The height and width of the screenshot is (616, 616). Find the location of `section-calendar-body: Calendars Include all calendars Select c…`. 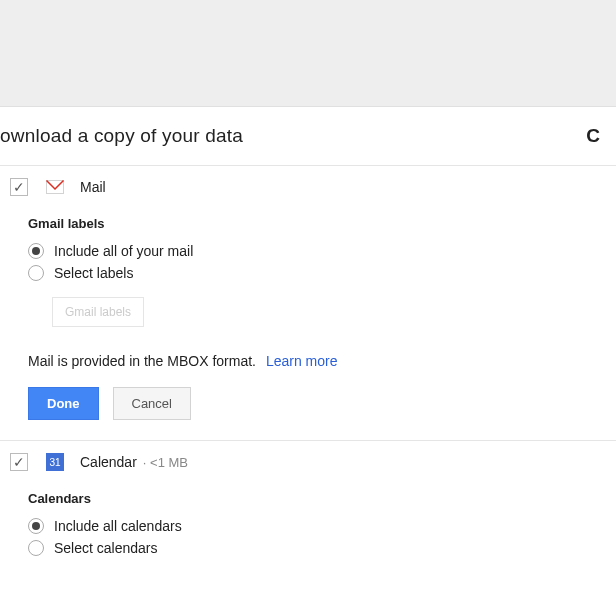

section-calendar-body: Calendars Include all calendars Select c… is located at coordinates (308, 536).